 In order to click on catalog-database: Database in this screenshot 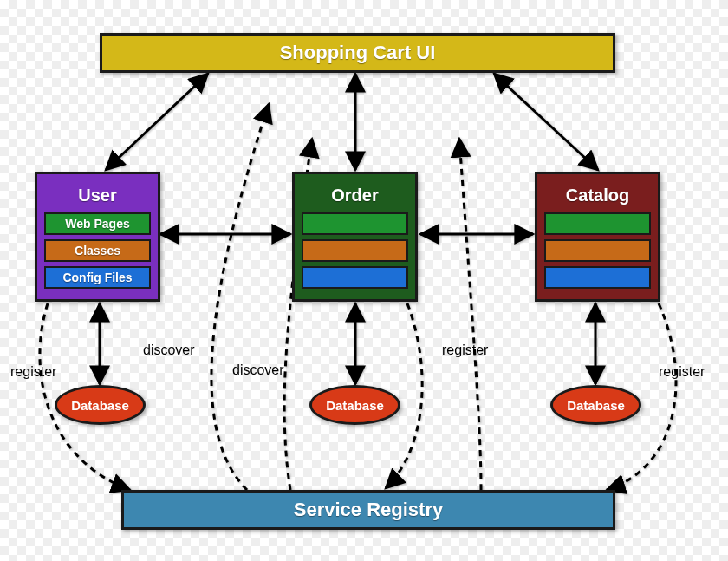, I will do `click(596, 405)`.